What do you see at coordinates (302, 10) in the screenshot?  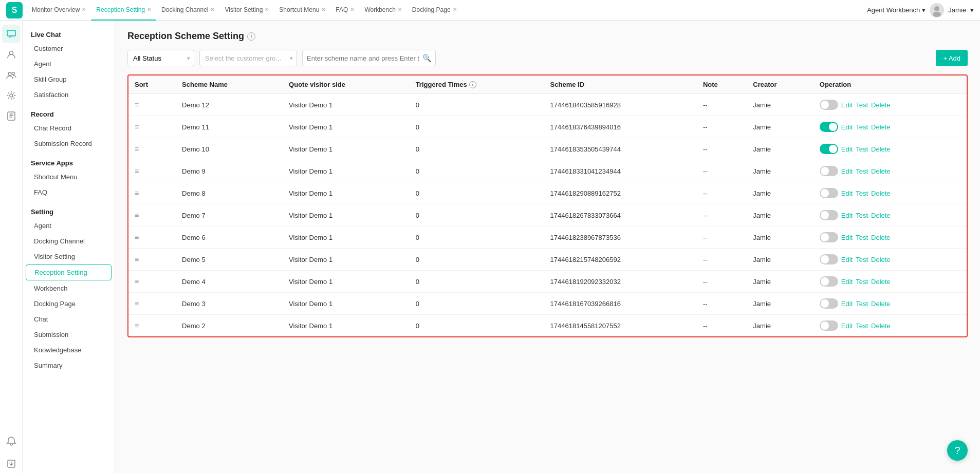 I see `tab-shortcut-menu: Shortcut Menu✕` at bounding box center [302, 10].